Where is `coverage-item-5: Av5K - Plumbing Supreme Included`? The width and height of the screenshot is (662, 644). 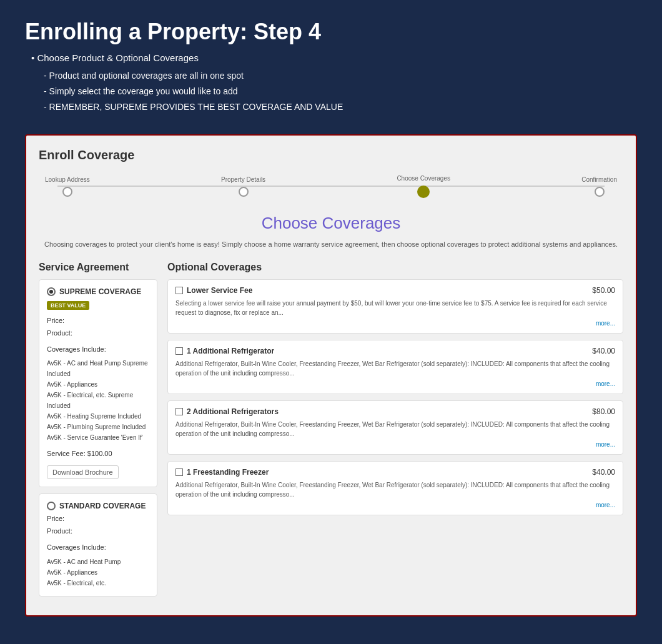
coverage-item-5: Av5K - Plumbing Supreme Included is located at coordinates (98, 427).